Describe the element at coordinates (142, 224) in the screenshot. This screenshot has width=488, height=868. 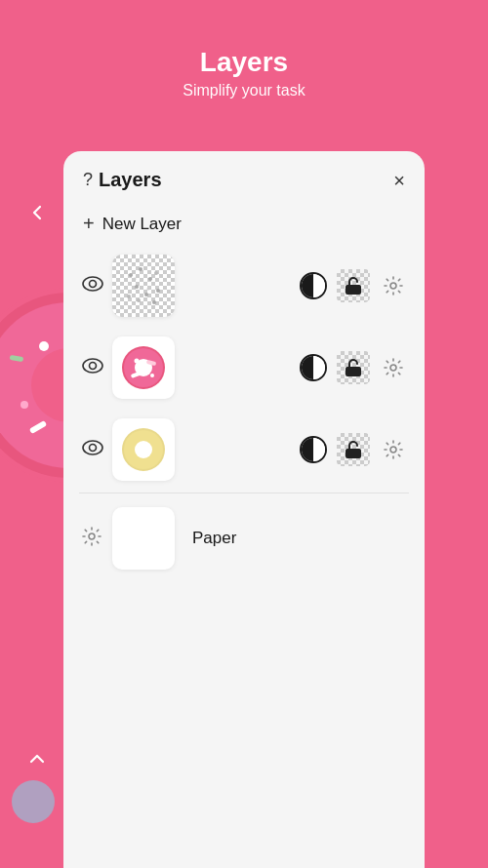
I see `new-layer-label: New Layer` at that location.